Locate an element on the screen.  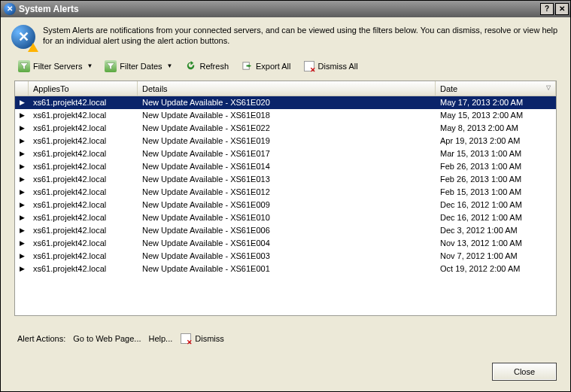
column-details: Details is located at coordinates (287, 89).